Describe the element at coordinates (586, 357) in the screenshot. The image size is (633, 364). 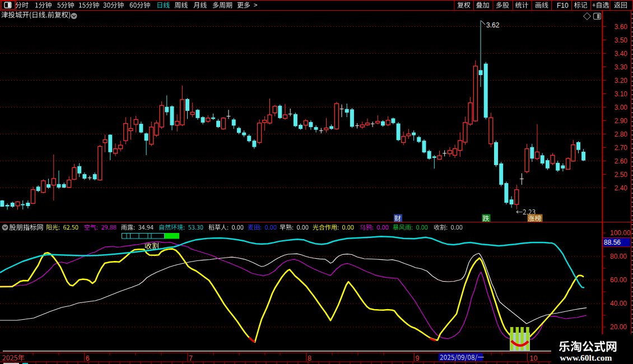
I see `svg-text: www.60lt.com` at that location.